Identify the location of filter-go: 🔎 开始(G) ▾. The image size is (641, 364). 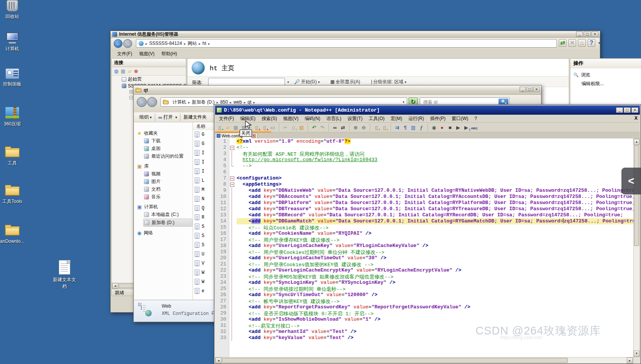
(307, 82).